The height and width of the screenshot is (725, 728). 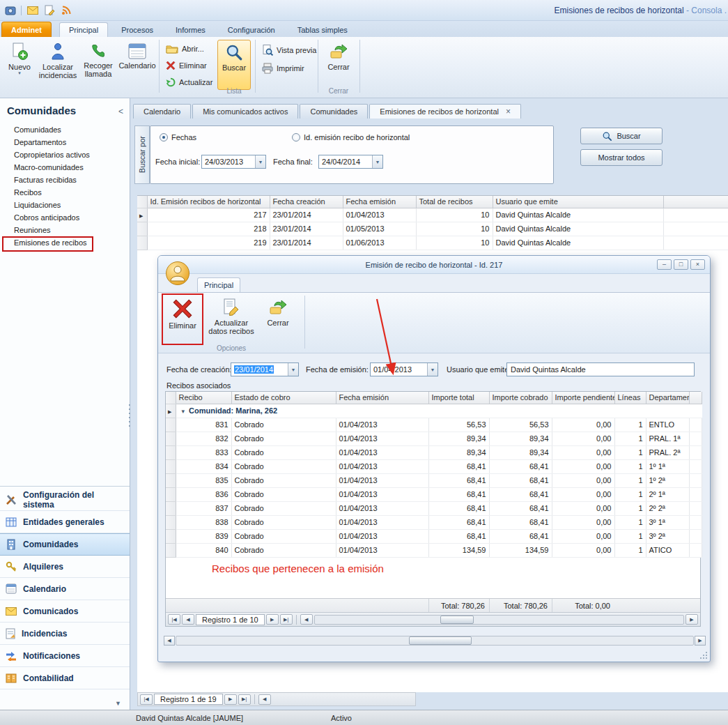 What do you see at coordinates (49, 10) in the screenshot?
I see `note-edit-icon` at bounding box center [49, 10].